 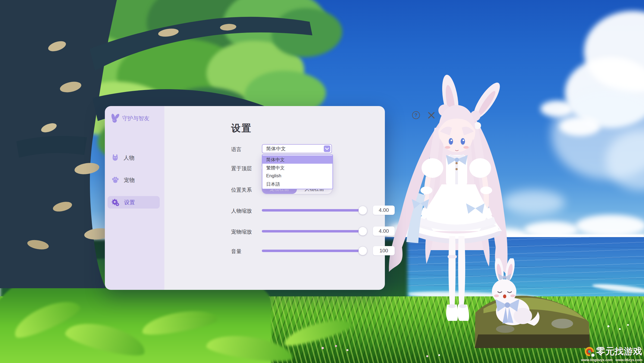 I want to click on volume-value: 100, so click(x=384, y=251).